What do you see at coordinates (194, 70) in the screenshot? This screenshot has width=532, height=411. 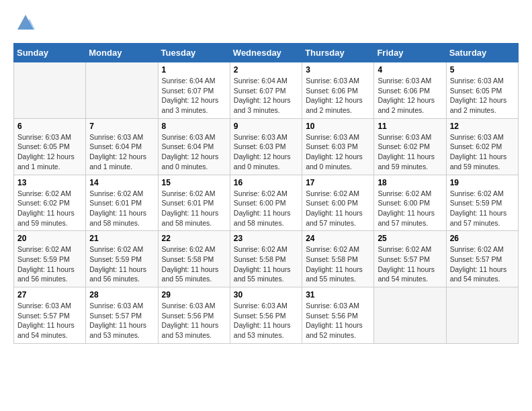 I see `day-number: 1` at bounding box center [194, 70].